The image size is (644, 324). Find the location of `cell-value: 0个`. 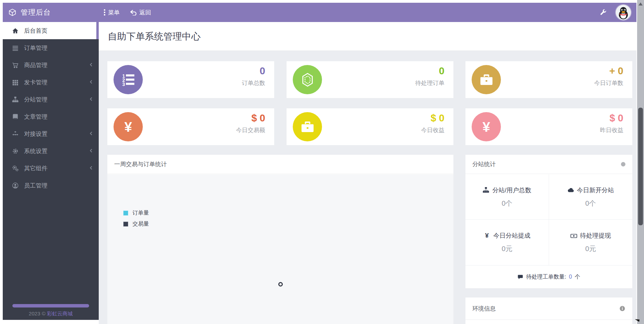

cell-value: 0个 is located at coordinates (590, 204).